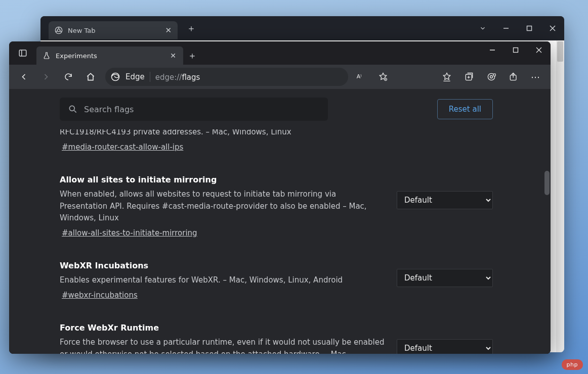  Describe the element at coordinates (222, 266) in the screenshot. I see `flag-title: WebXR Incubations` at that location.